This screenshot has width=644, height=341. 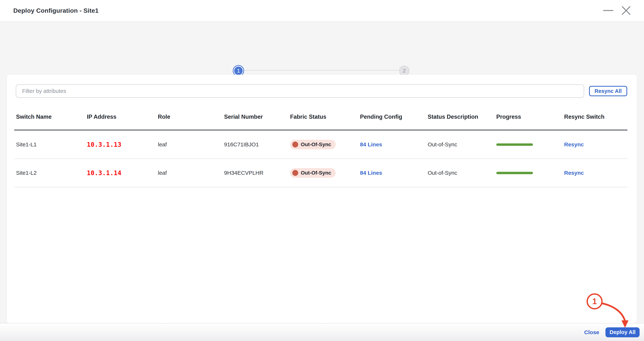 What do you see at coordinates (255, 144) in the screenshot?
I see `cell-serial-number: 916C71IBJO1` at bounding box center [255, 144].